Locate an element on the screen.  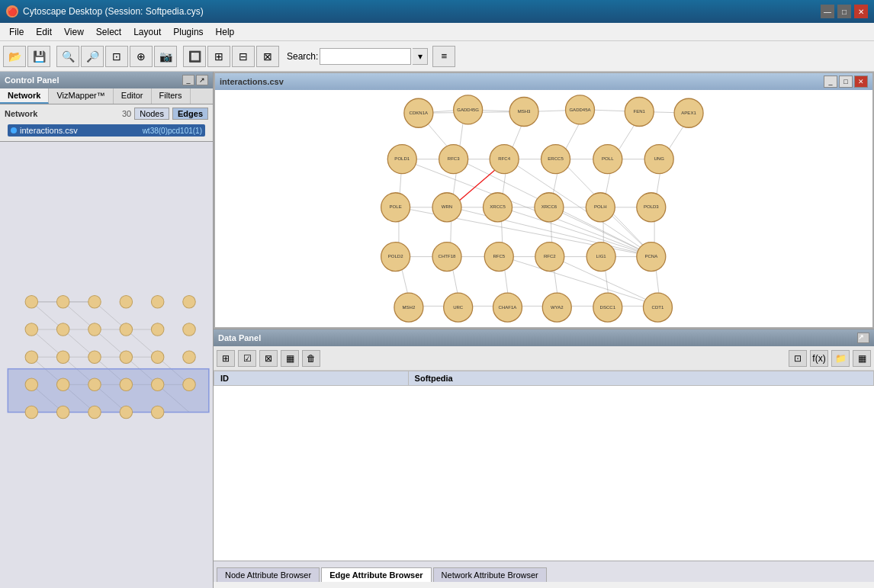
open-button: 📂 is located at coordinates (14, 56).